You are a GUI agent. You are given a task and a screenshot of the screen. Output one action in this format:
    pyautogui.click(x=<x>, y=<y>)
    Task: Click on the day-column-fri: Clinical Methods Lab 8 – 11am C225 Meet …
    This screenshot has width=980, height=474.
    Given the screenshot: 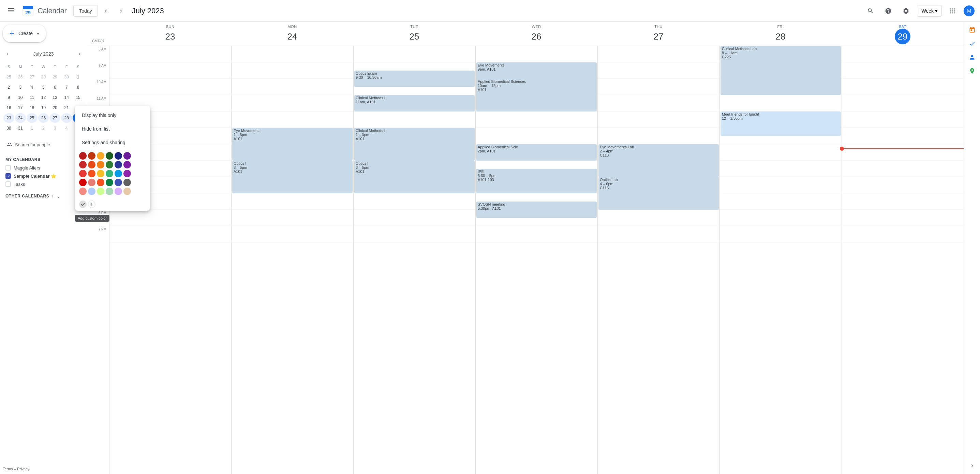 What is the action you would take?
    pyautogui.click(x=781, y=260)
    